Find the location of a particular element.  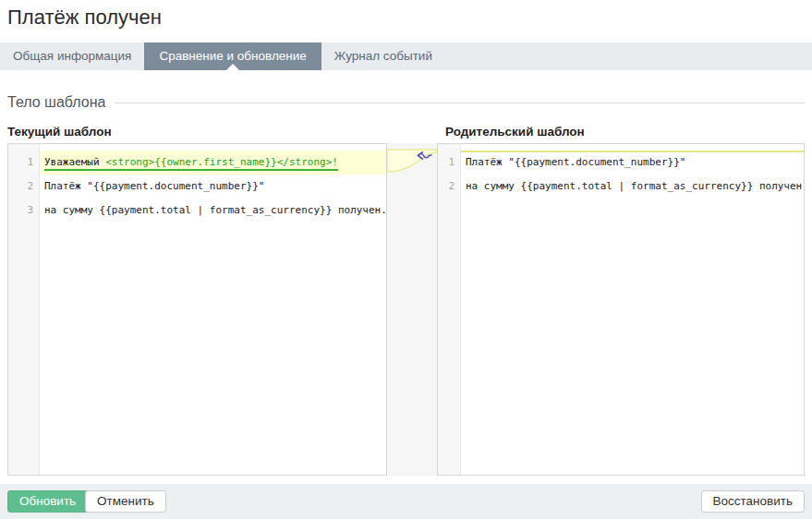

section-title: Тело шаблона is located at coordinates (56, 103).